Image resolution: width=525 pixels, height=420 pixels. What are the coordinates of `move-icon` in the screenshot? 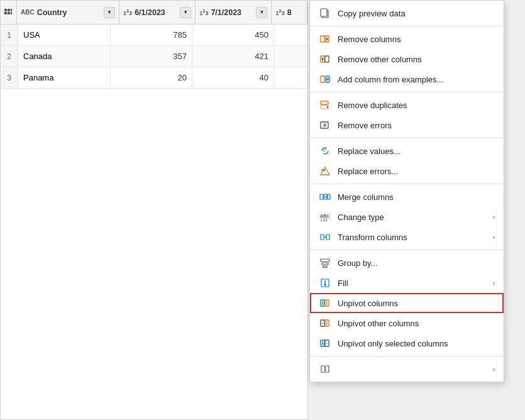 It's located at (325, 369).